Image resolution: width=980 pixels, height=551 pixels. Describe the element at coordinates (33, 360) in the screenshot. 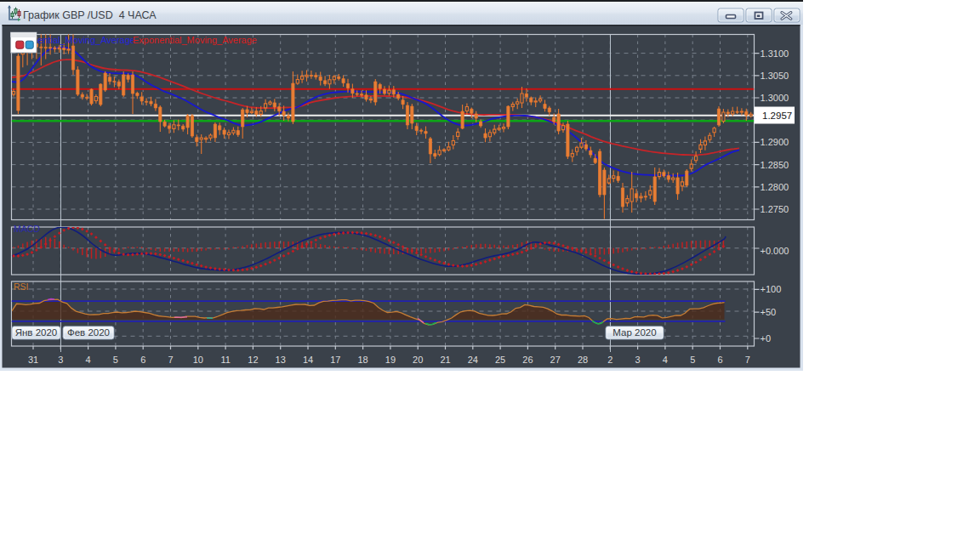

I see `svg-text: 31` at that location.